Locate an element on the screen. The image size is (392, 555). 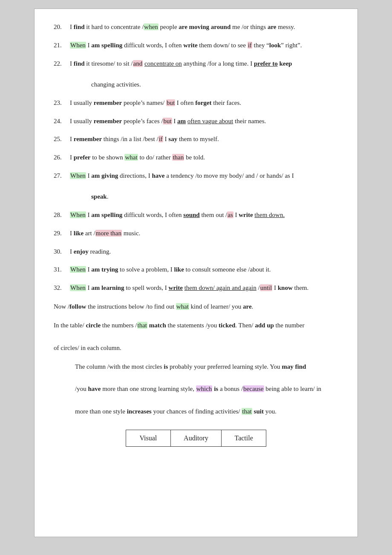
item-24: 24. I usually remember people’s faces /b… is located at coordinates (196, 121).